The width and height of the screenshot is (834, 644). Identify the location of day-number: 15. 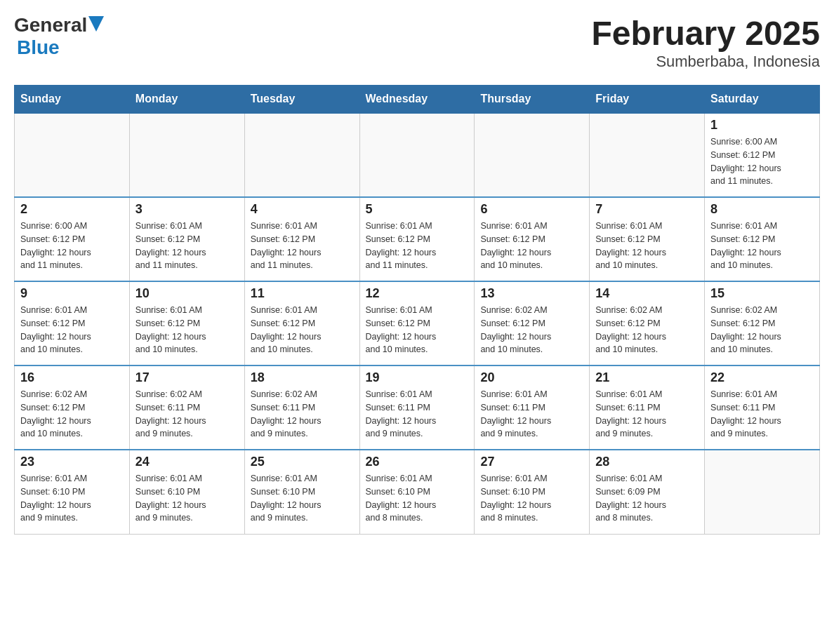
(762, 293).